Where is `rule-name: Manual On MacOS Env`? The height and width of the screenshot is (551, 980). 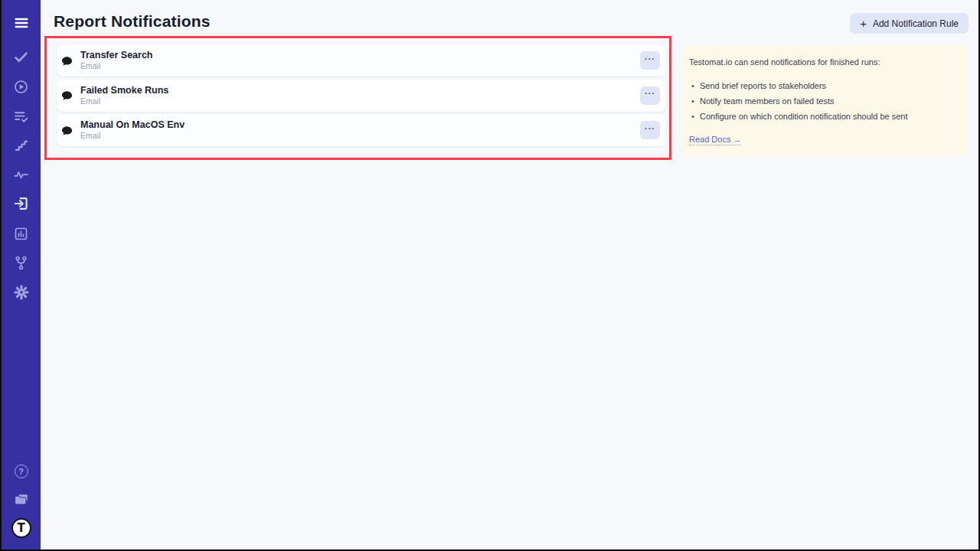
rule-name: Manual On MacOS Env is located at coordinates (132, 126).